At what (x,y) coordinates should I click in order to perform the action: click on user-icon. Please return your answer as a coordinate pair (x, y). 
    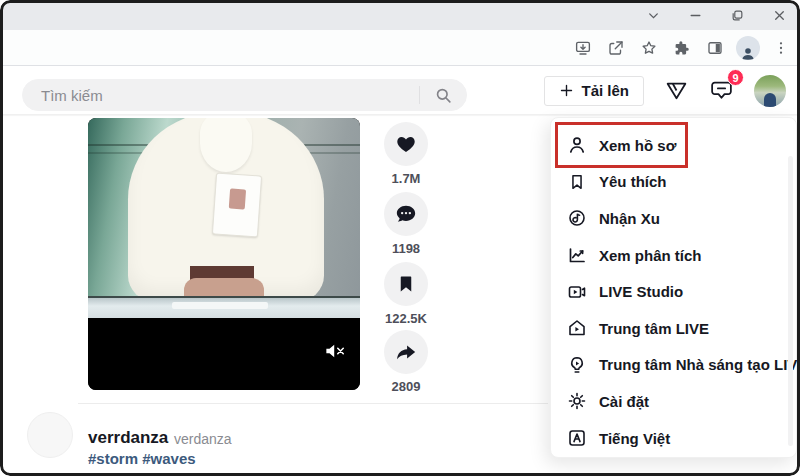
    Looking at the image, I should click on (577, 145).